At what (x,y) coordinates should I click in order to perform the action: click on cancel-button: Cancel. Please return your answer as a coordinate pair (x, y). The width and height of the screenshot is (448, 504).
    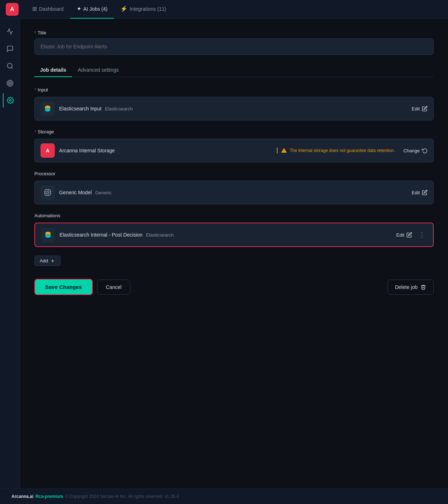
    Looking at the image, I should click on (114, 287).